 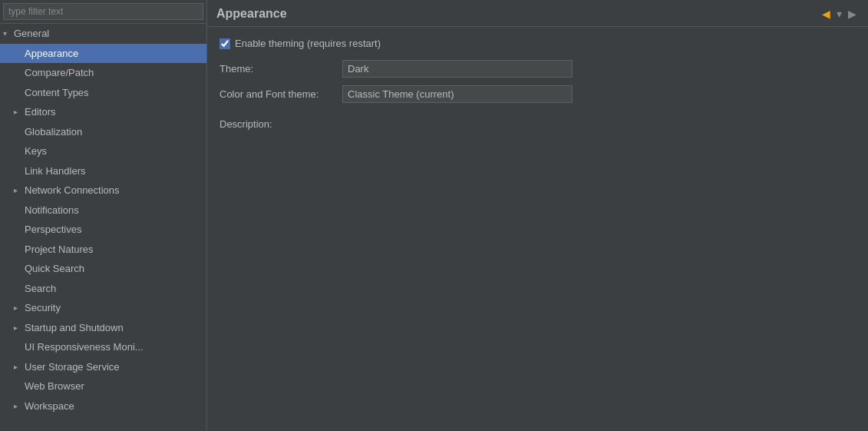 I want to click on tree-item-label-quick-search: Quick Search, so click(x=114, y=269).